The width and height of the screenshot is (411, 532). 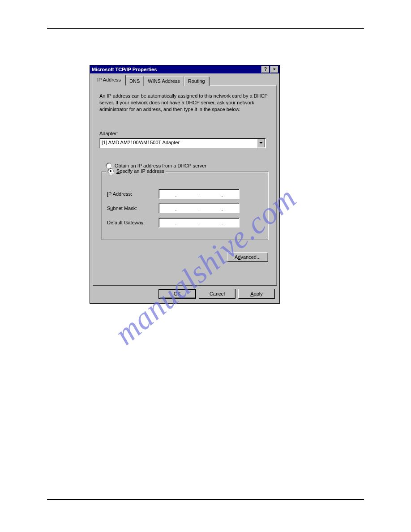 What do you see at coordinates (111, 171) in the screenshot?
I see `radio-specify-indicator` at bounding box center [111, 171].